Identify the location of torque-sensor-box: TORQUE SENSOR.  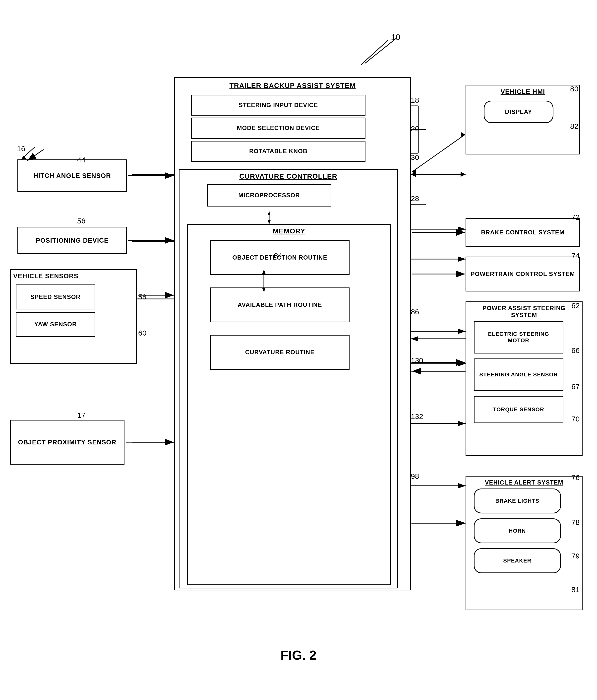
(519, 409).